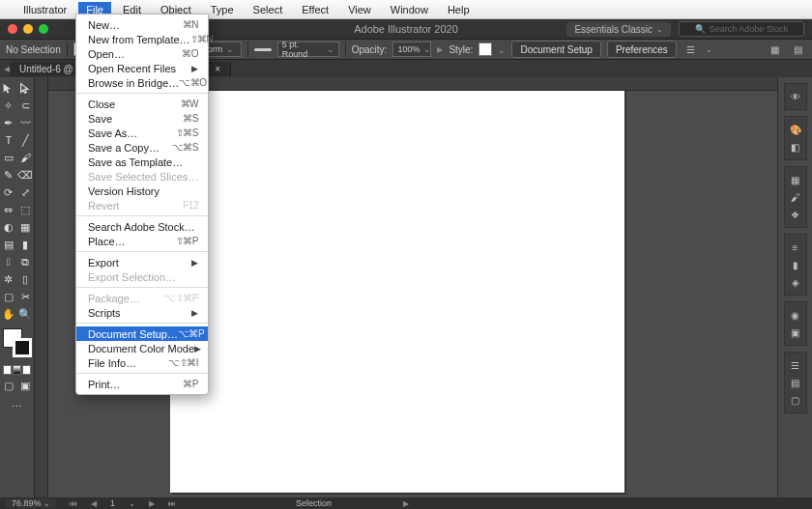 This screenshot has height=509, width=812. I want to click on symbols-panel-icon: ❖, so click(796, 214).